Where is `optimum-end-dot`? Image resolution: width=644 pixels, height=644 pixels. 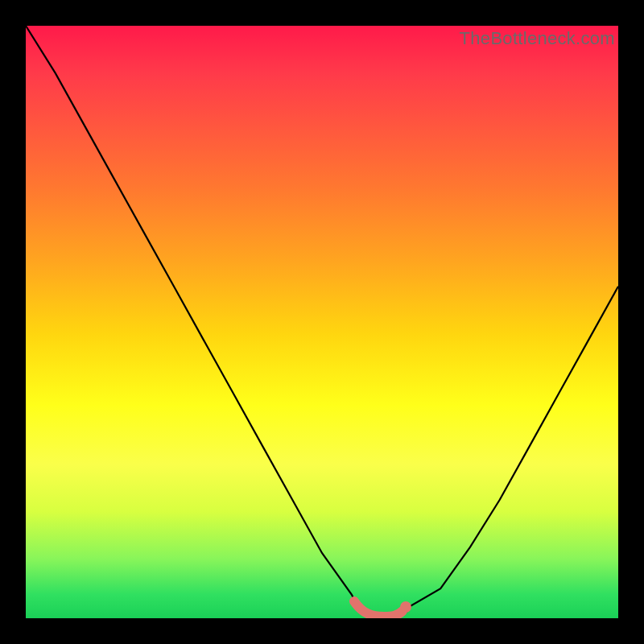 optimum-end-dot is located at coordinates (406, 607).